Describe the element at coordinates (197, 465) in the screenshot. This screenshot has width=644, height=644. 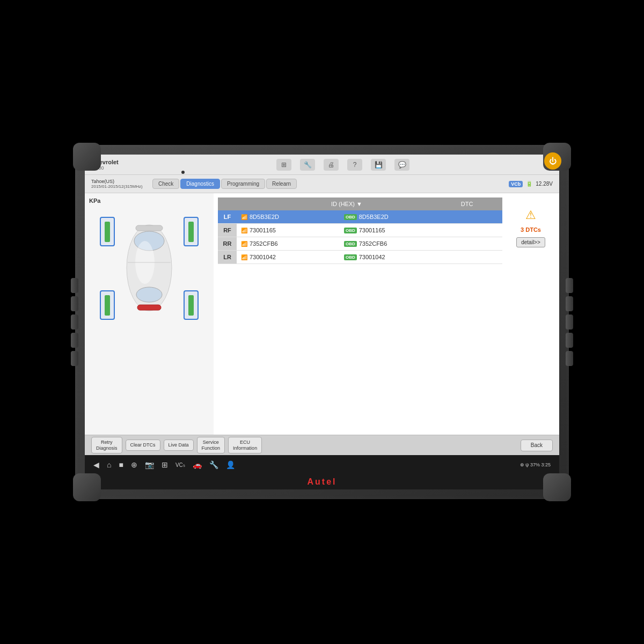
I see `car-nav-icon: 🚗` at that location.